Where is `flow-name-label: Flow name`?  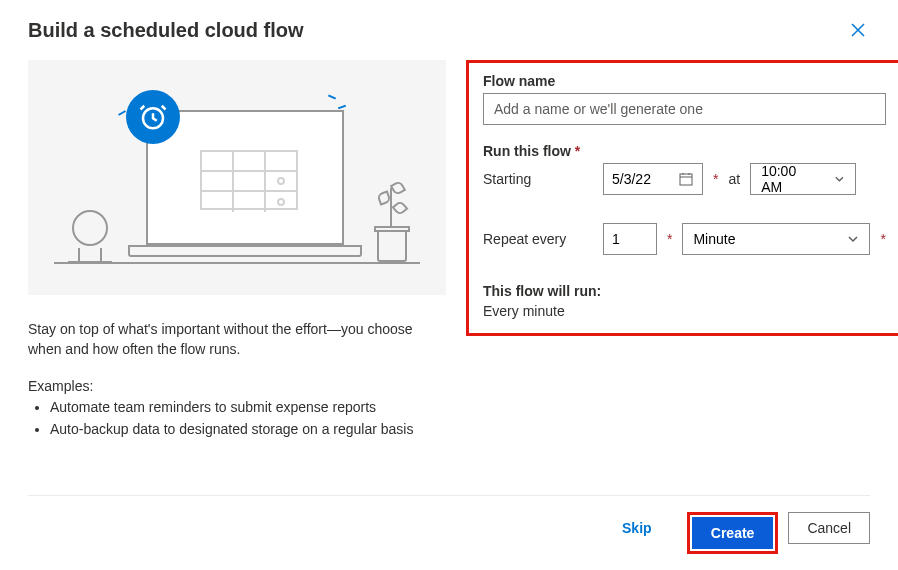 flow-name-label: Flow name is located at coordinates (684, 81).